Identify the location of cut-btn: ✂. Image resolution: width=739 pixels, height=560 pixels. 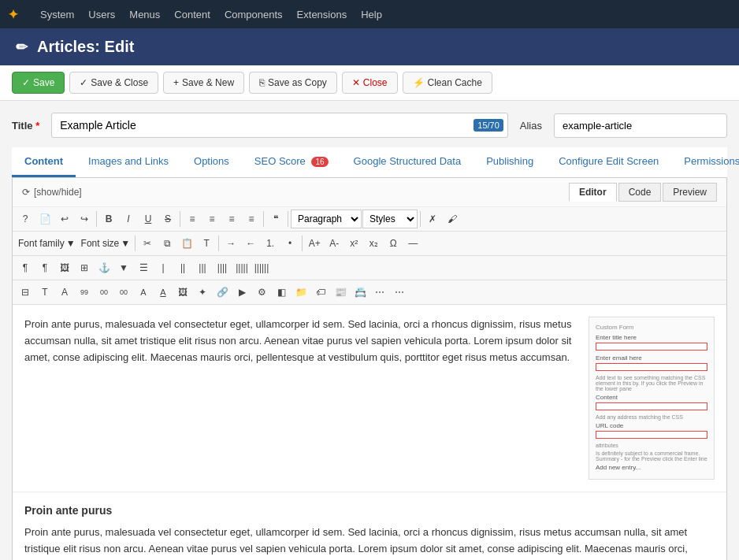
(147, 243).